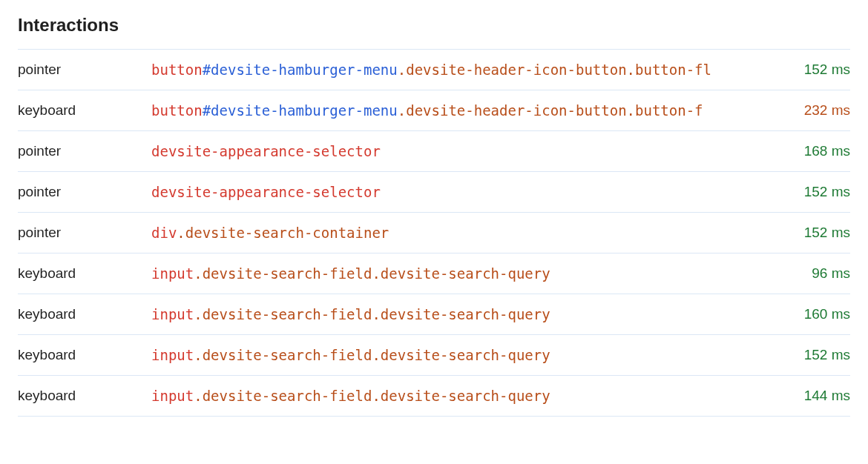 The height and width of the screenshot is (464, 868). I want to click on interaction-selector: div.devsite-search-container, so click(460, 233).